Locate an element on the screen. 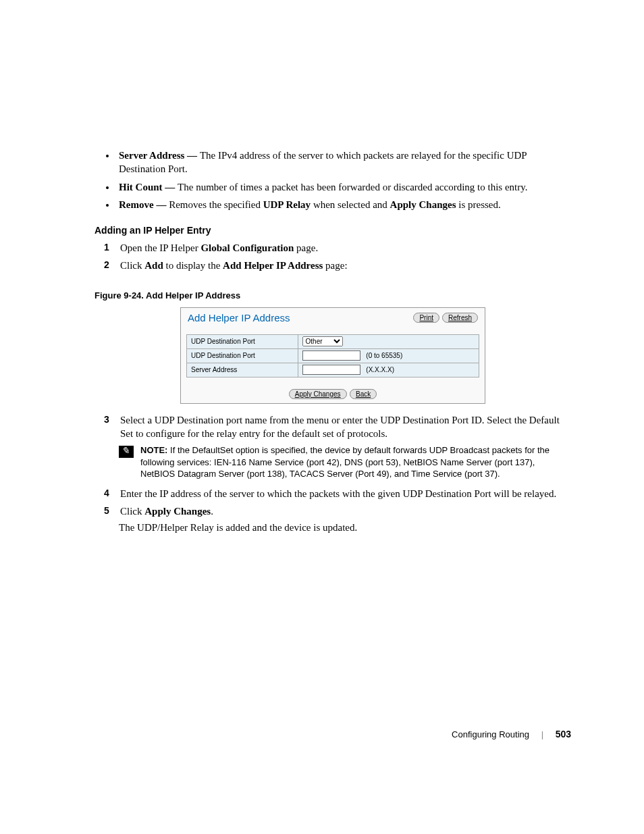 Image resolution: width=644 pixels, height=834 pixels. field-cell: (0 to 65535) is located at coordinates (388, 355).